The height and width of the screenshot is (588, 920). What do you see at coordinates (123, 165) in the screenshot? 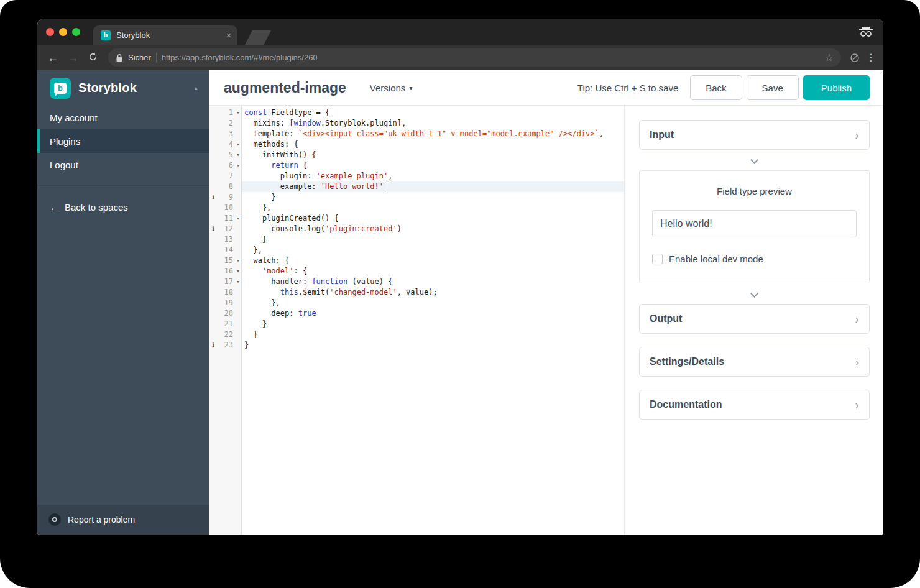
I see `sidebar-item-logout: Logout` at bounding box center [123, 165].